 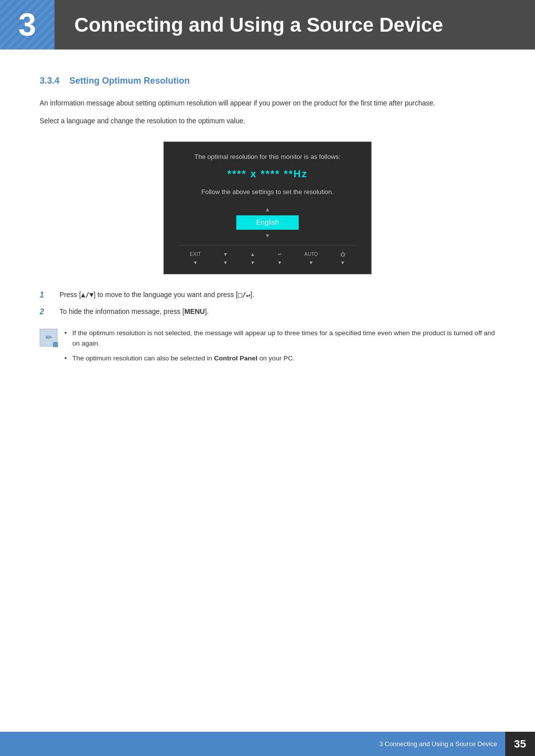 I want to click on section-title: Setting Optimum Resolution, so click(x=130, y=81).